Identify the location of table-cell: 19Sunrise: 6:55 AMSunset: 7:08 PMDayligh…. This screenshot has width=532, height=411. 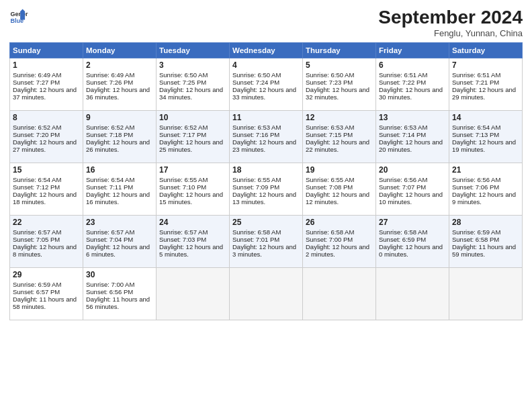
(340, 189).